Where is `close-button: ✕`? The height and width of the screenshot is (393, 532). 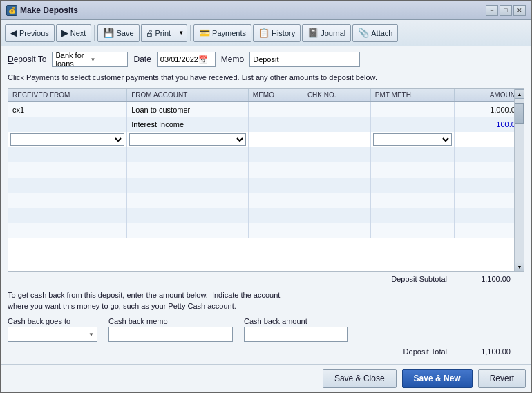
close-button: ✕ is located at coordinates (520, 10).